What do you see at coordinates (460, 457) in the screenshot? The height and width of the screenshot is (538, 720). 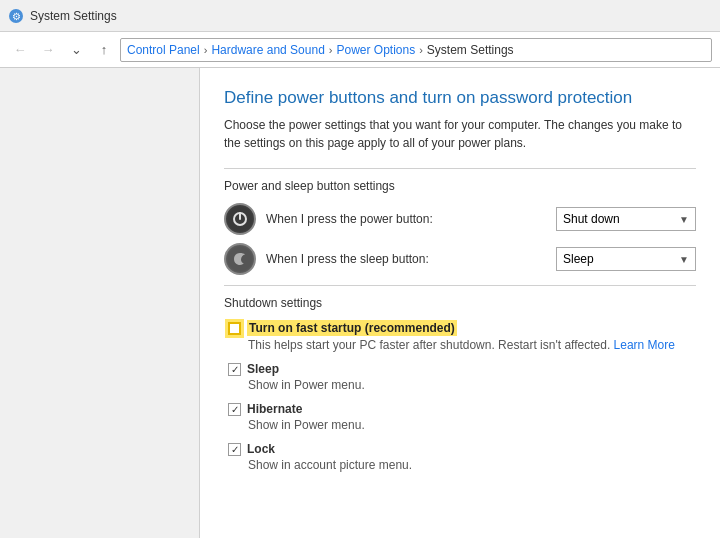 I see `shutdown-item-lock: Lock Show in account picture menu.` at bounding box center [460, 457].